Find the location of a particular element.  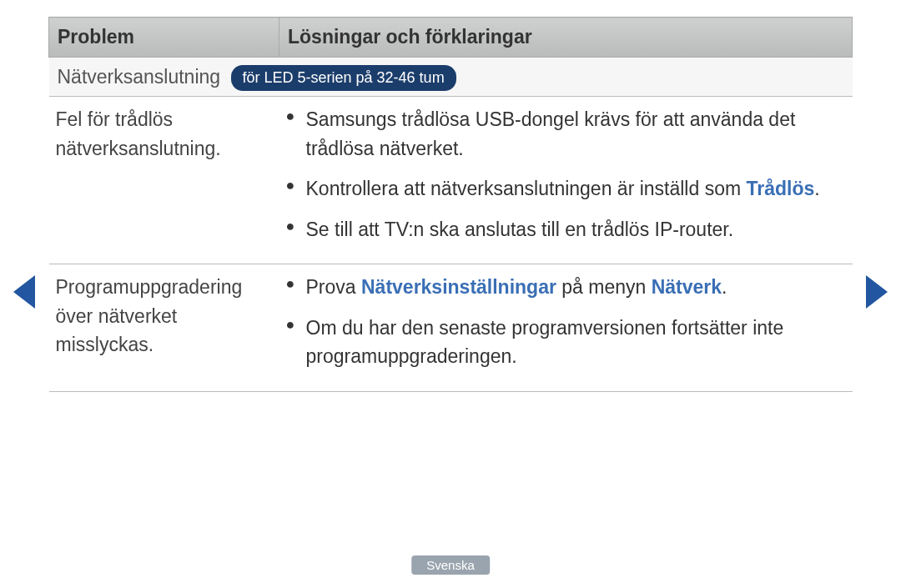

list-item: Se till att TV:n ska anslutas till en tr… is located at coordinates (566, 230).